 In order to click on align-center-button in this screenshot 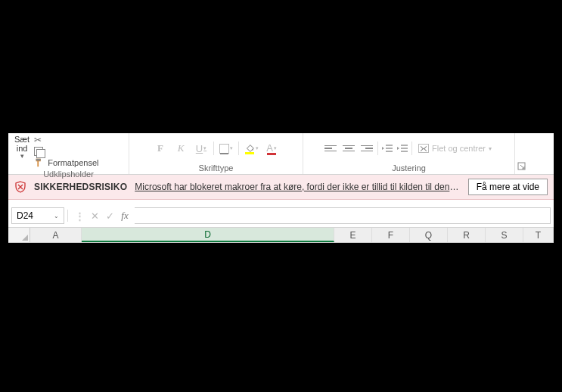, I will do `click(349, 148)`.